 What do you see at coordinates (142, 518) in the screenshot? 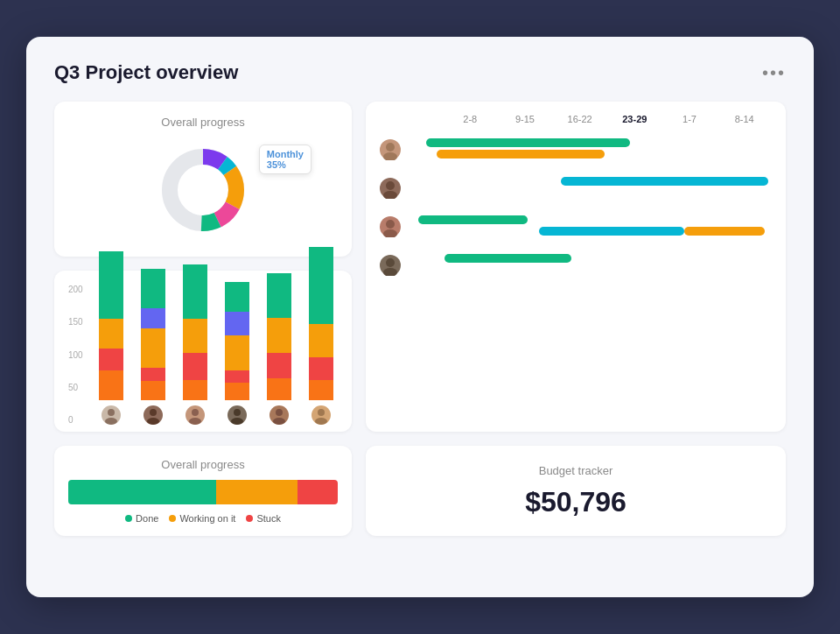
I see `legend-item-done: Done` at bounding box center [142, 518].